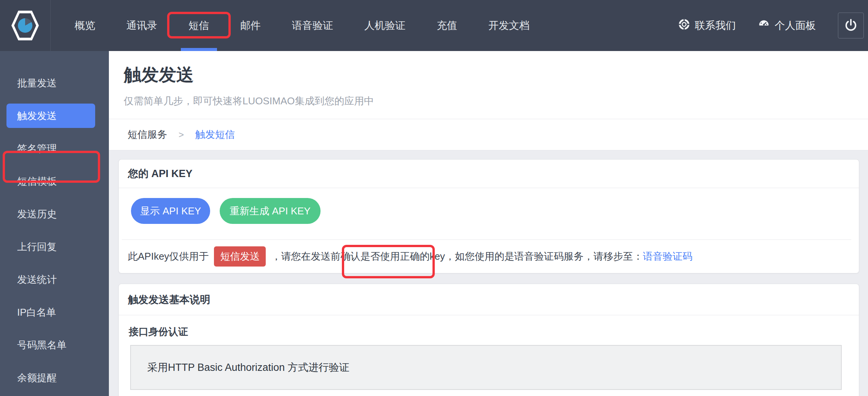 This screenshot has width=868, height=396. What do you see at coordinates (142, 26) in the screenshot?
I see `nav-contacts: 通讯录` at bounding box center [142, 26].